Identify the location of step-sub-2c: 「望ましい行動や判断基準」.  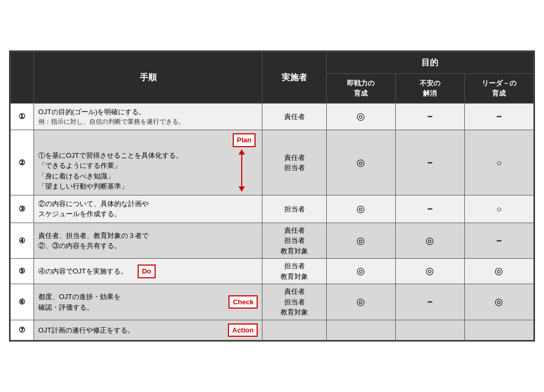
(83, 186).